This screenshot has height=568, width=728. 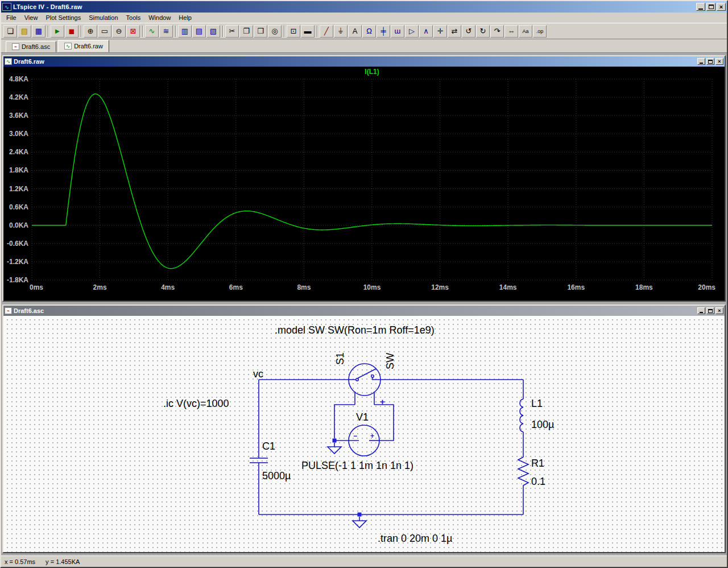 What do you see at coordinates (274, 31) in the screenshot?
I see `find-icon: ◎` at bounding box center [274, 31].